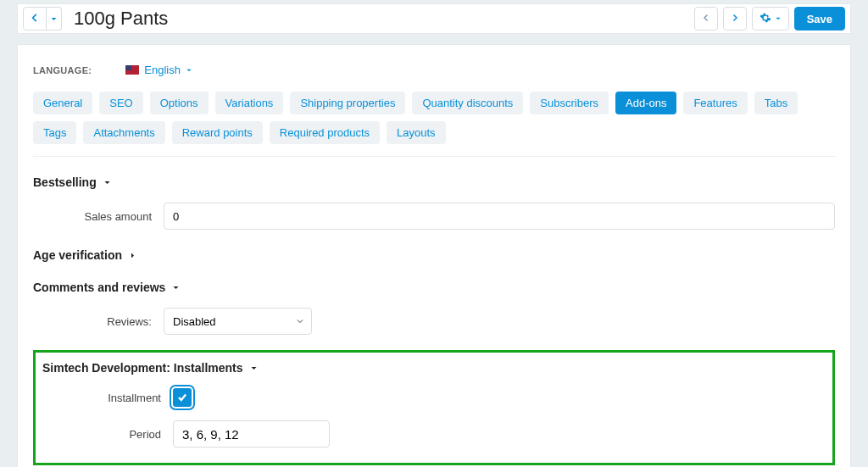 Image resolution: width=868 pixels, height=467 pixels. I want to click on period-label: Period, so click(102, 434).